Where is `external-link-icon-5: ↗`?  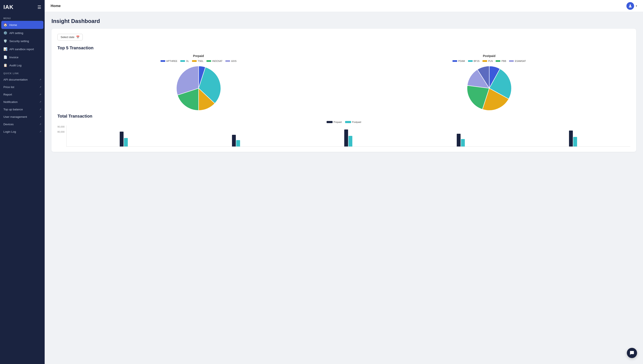
external-link-icon-5: ↗ is located at coordinates (40, 117).